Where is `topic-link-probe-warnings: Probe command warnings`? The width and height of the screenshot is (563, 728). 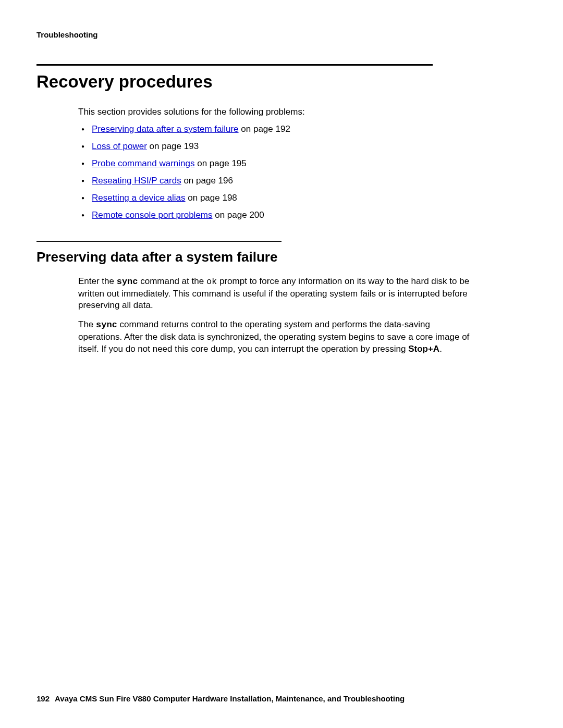
topic-link-probe-warnings: Probe command warnings is located at coordinates (143, 164).